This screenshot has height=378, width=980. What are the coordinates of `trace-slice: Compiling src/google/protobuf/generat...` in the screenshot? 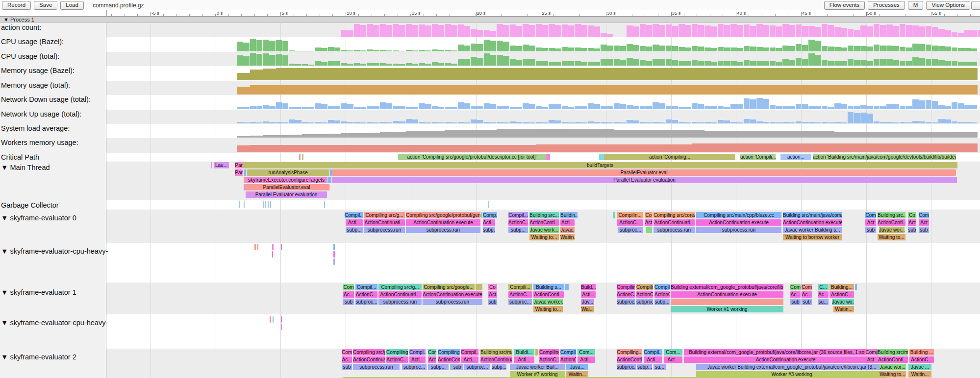 It's located at (443, 215).